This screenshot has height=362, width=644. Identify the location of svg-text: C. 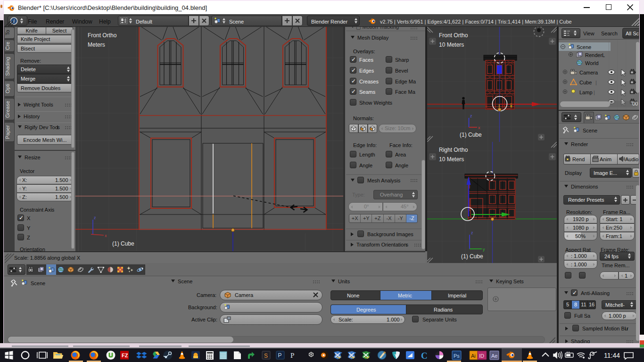
(424, 355).